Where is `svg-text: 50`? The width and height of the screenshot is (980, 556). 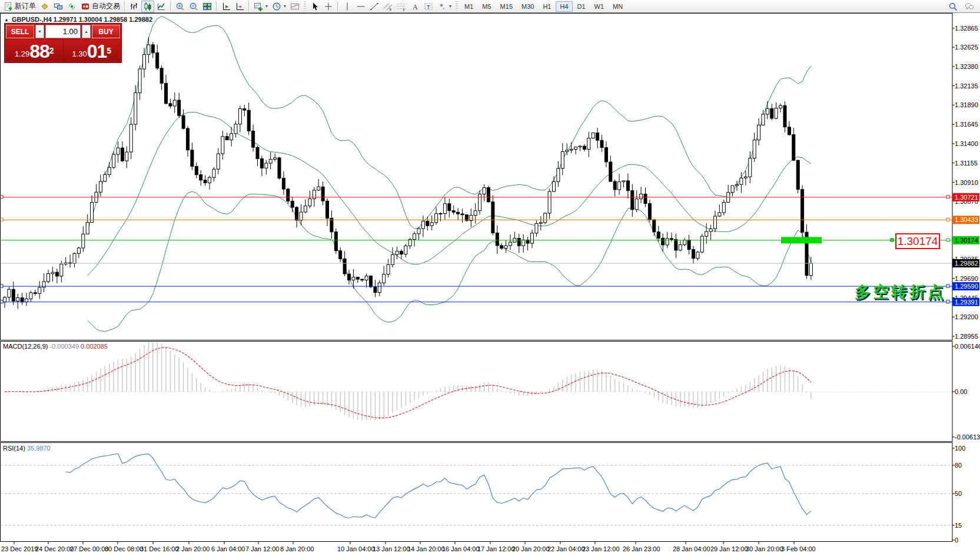 svg-text: 50 is located at coordinates (958, 494).